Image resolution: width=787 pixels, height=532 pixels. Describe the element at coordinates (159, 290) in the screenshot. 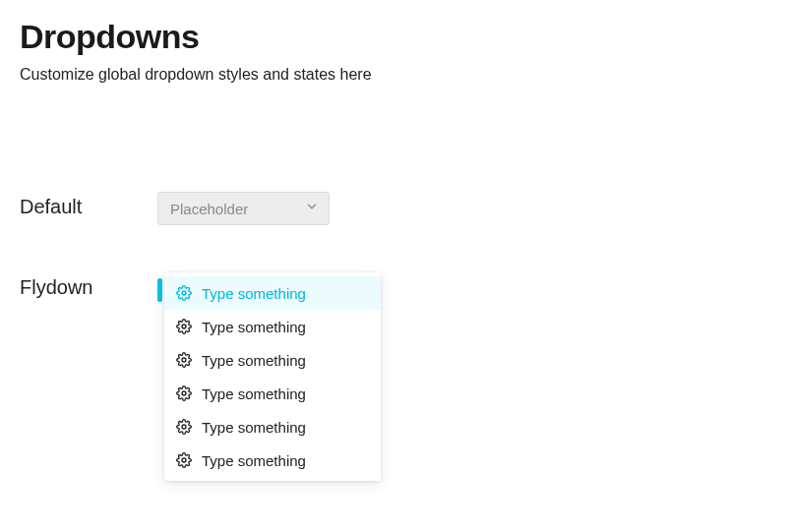

I see `flydown-active-indicator` at that location.